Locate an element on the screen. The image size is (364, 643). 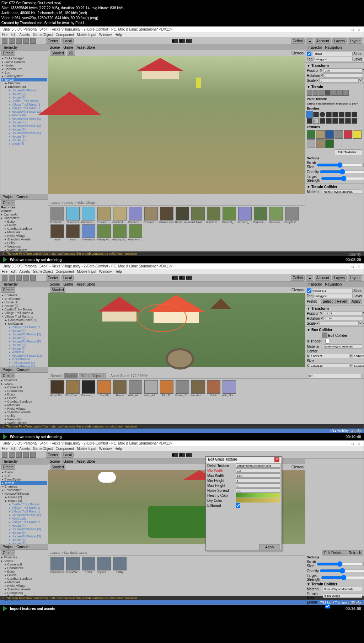
asset-store-tab: Asset Store is located at coordinates (86, 48).